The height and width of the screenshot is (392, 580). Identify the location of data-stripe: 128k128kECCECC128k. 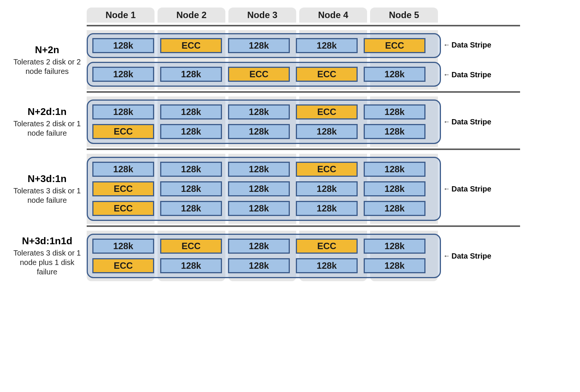
(264, 74).